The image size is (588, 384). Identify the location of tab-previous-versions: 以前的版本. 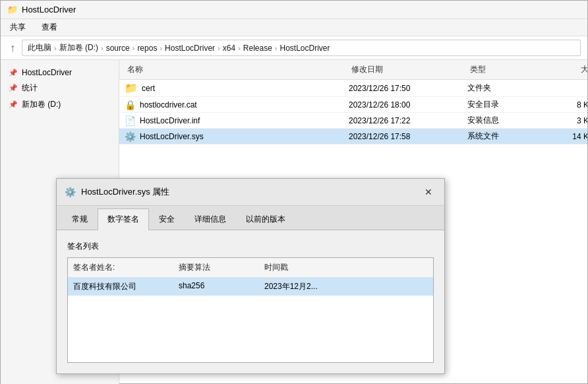
(266, 219).